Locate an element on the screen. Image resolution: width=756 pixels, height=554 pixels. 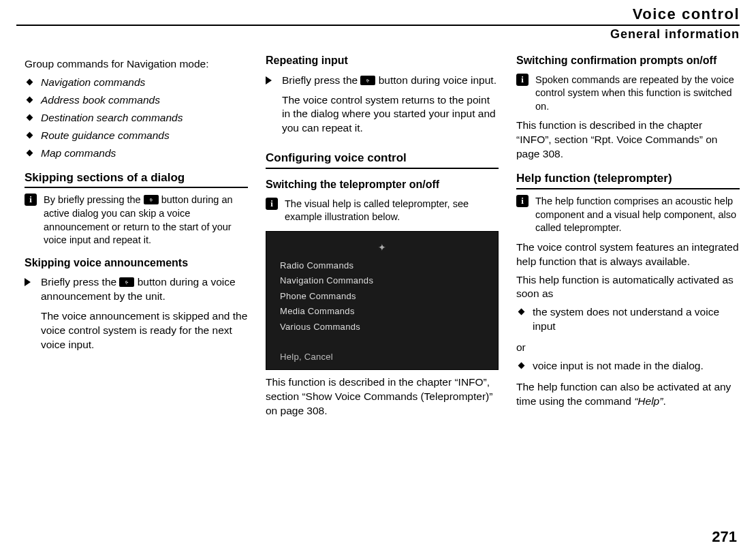
list-item: Address book commands is located at coordinates (136, 101).